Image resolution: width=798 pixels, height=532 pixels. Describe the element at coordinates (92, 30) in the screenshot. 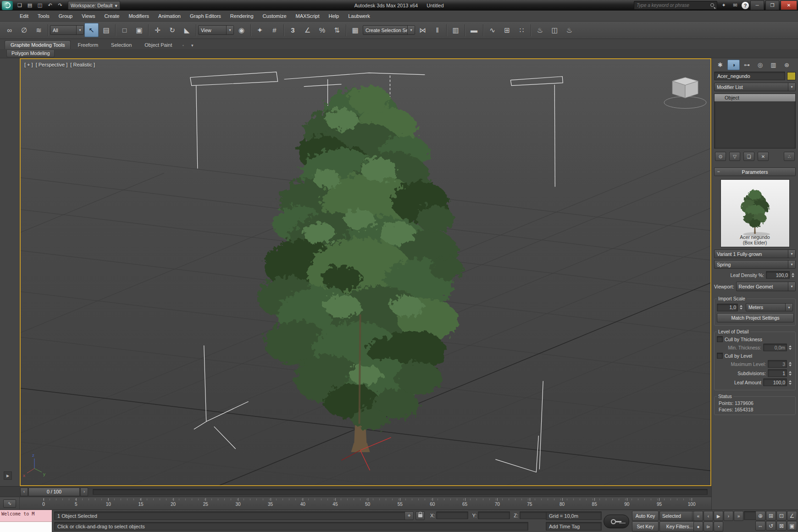

I see `select-object-icon: ↖` at that location.